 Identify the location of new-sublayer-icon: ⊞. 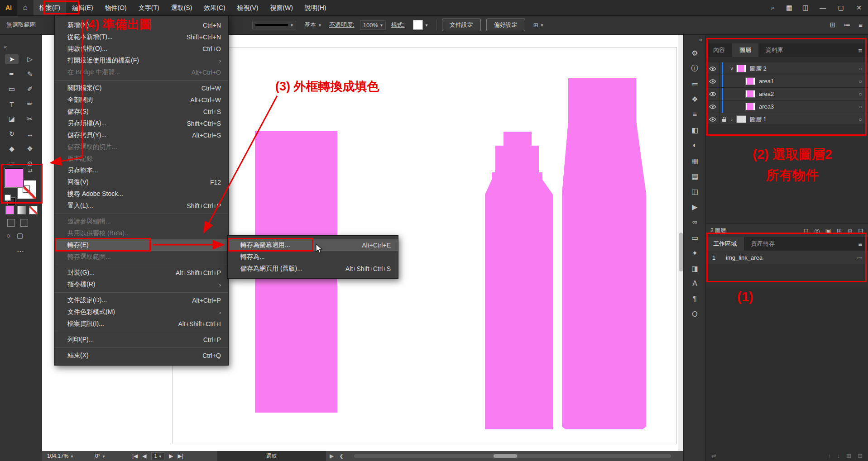
(839, 231).